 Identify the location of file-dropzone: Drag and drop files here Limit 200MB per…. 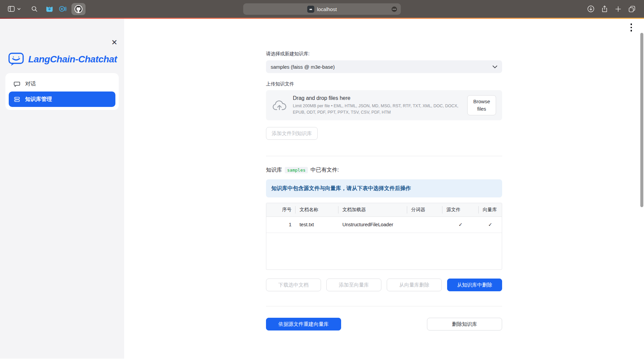
(384, 105).